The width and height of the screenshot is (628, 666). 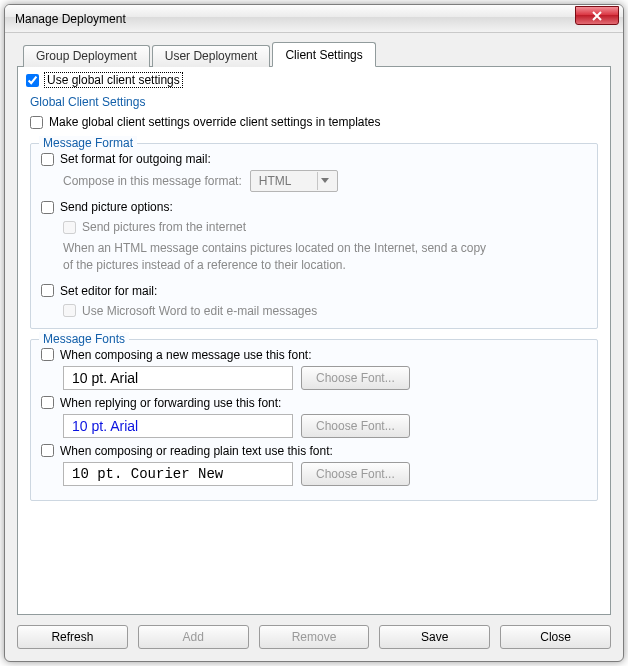 What do you see at coordinates (215, 122) in the screenshot?
I see `override-label: Make global client settings override cli…` at bounding box center [215, 122].